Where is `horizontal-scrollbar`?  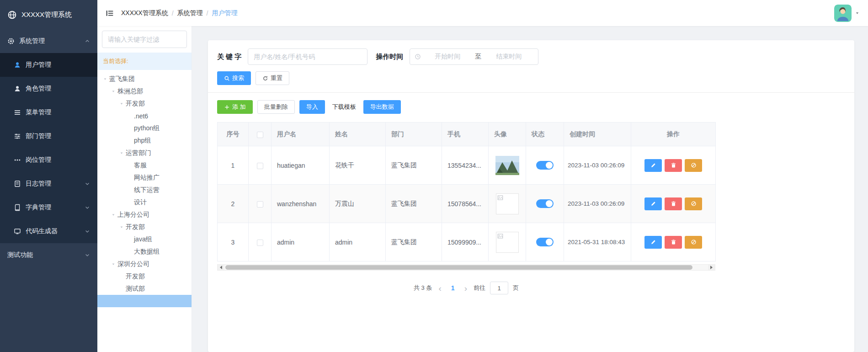
horizontal-scrollbar is located at coordinates (466, 267).